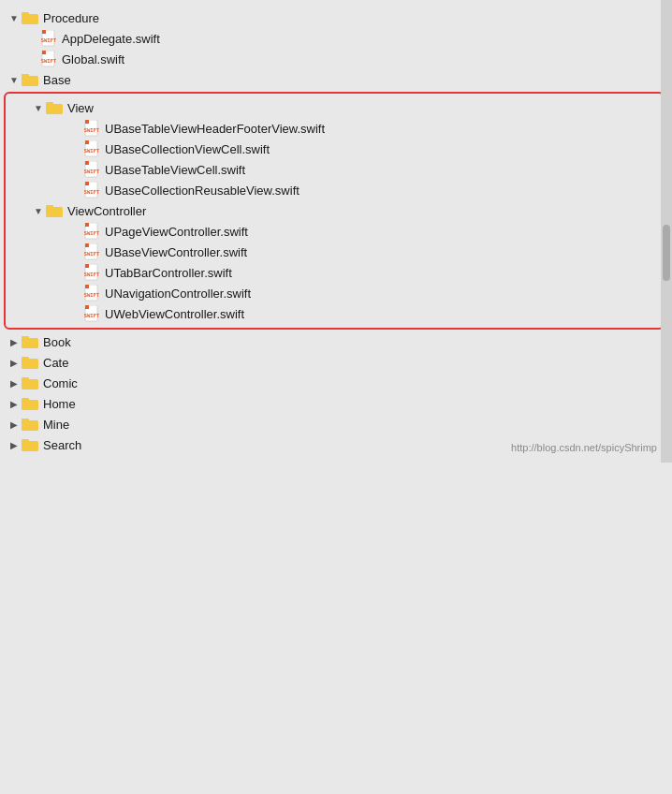 This screenshot has height=794, width=672. What do you see at coordinates (92, 293) in the screenshot?
I see `swift-icon-8: SWIFT` at bounding box center [92, 293].